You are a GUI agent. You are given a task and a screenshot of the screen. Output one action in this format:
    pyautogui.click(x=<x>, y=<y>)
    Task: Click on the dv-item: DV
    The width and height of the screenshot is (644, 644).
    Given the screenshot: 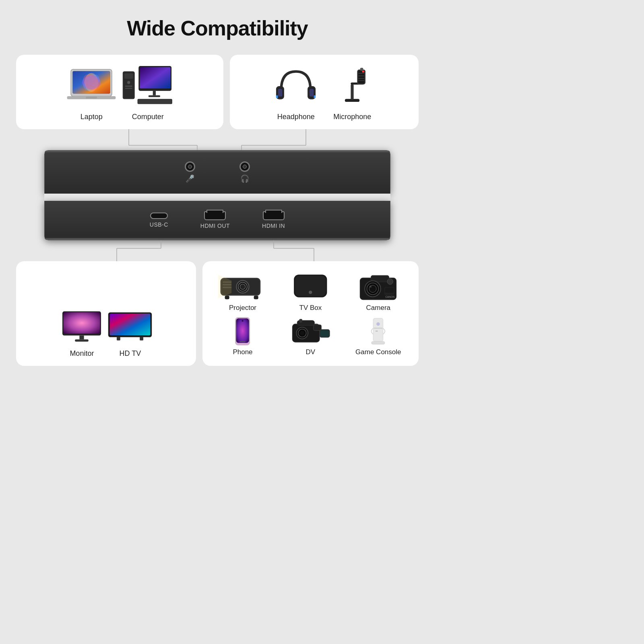 What is the action you would take?
    pyautogui.click(x=310, y=336)
    